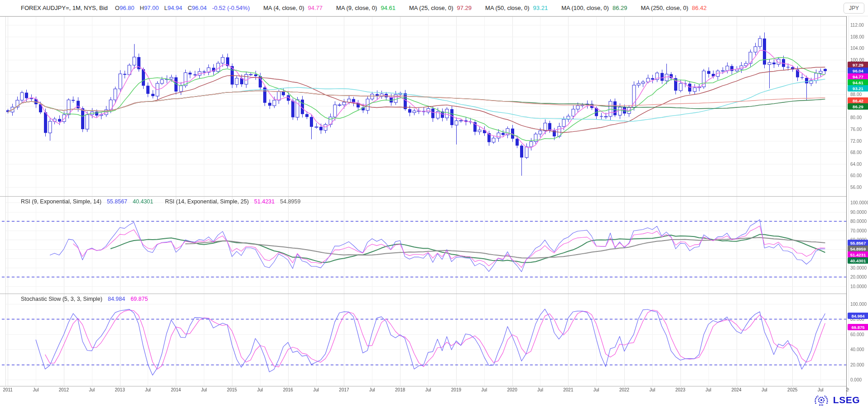  What do you see at coordinates (858, 277) in the screenshot?
I see `rsi-axis-tick: 20.0000` at bounding box center [858, 277].